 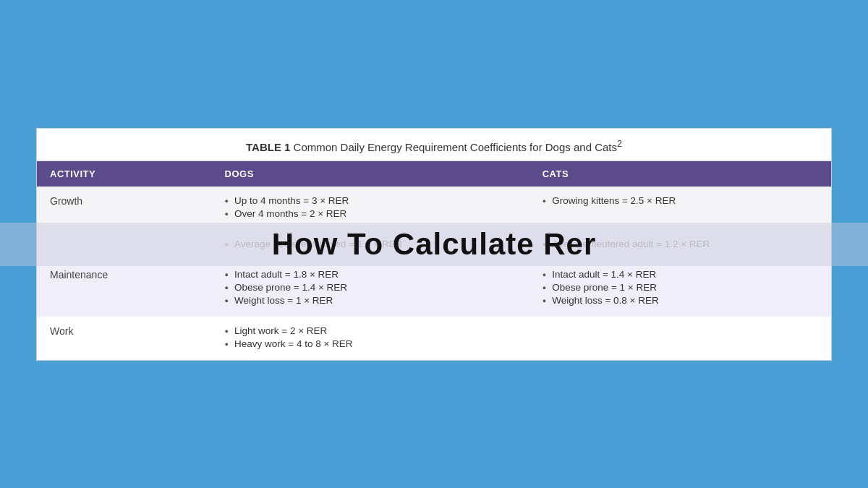 What do you see at coordinates (680, 288) in the screenshot?
I see `list-item: Obese prone = 1 × RER` at bounding box center [680, 288].